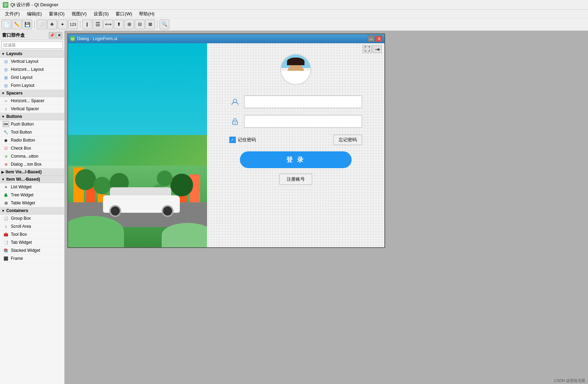 This screenshot has height=384, width=588. What do you see at coordinates (22, 195) in the screenshot?
I see `sidebar-item-label: Tree Widget` at bounding box center [22, 195].